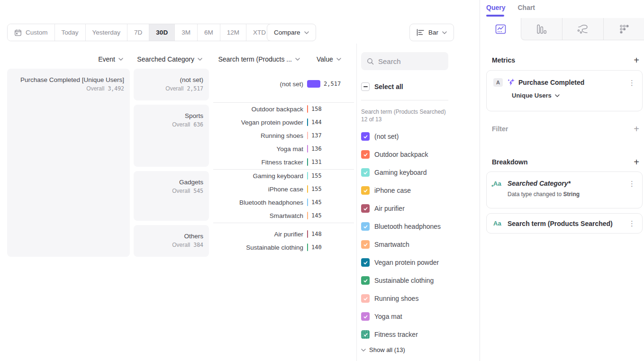 This screenshot has width=644, height=361. Describe the element at coordinates (432, 32) in the screenshot. I see `chart-type-dropdown: Bar` at that location.